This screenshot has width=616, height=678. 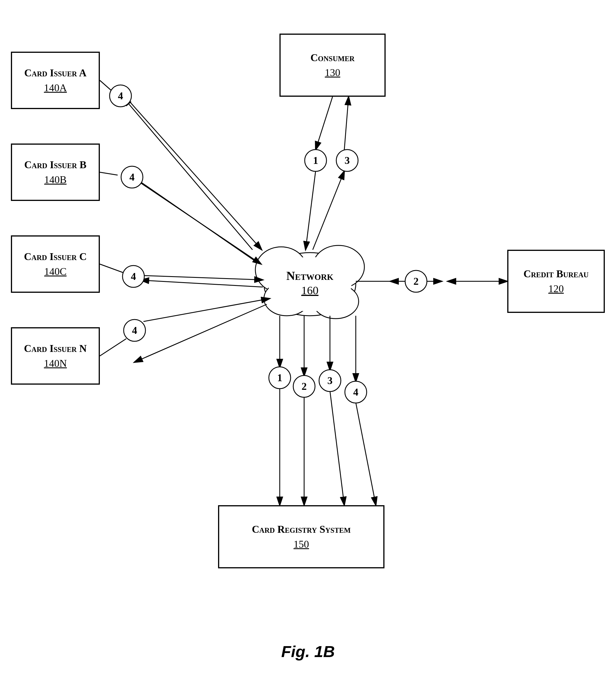 I want to click on card-issuer-b-label: Card Issuer B, so click(x=56, y=165).